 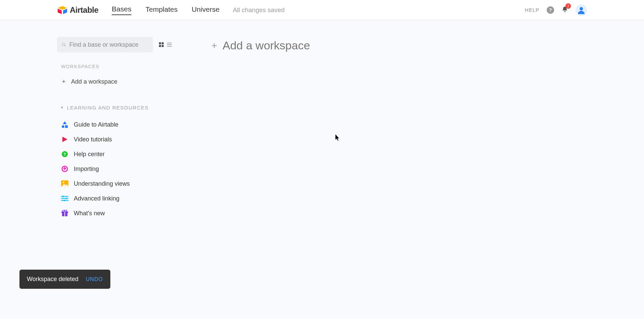 What do you see at coordinates (89, 214) in the screenshot?
I see `resource-label: What's new` at bounding box center [89, 214].